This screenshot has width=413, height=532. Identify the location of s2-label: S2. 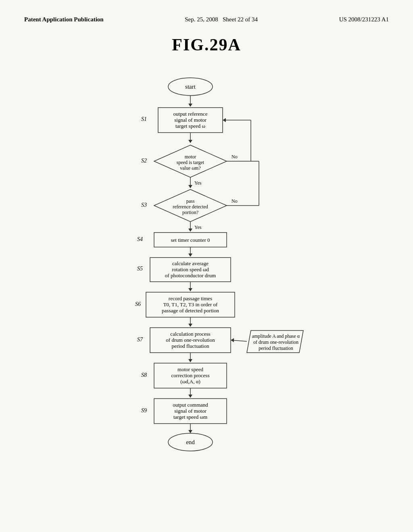
(144, 160).